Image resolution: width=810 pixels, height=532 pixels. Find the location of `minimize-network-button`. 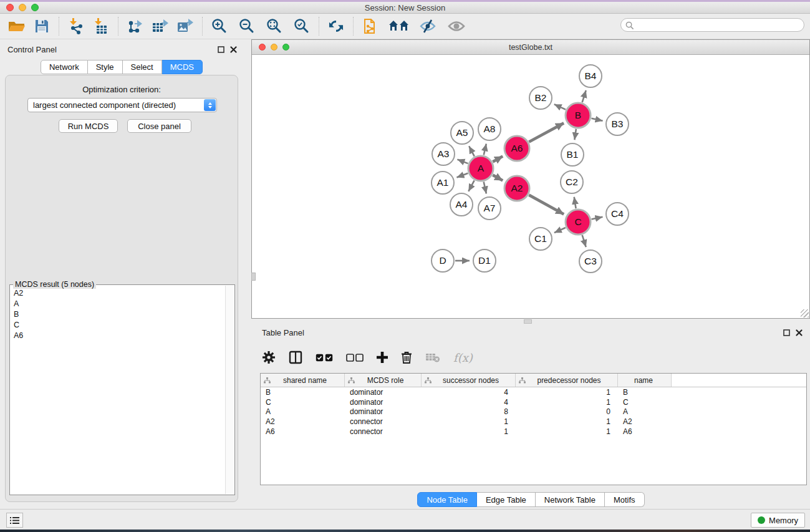

minimize-network-button is located at coordinates (274, 47).